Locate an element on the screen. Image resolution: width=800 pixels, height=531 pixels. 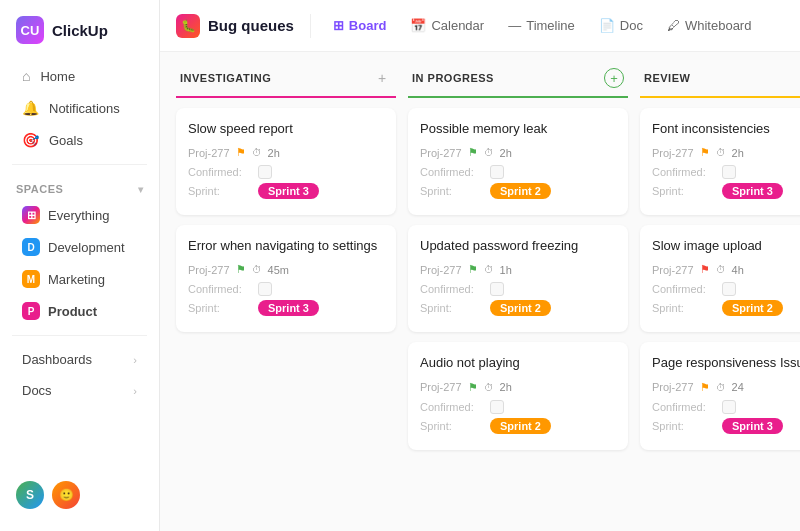
card-slow-image: Slow image upload Proj-277 ⚑ ⏱ 4h Confir… is located at coordinates (720, 278).